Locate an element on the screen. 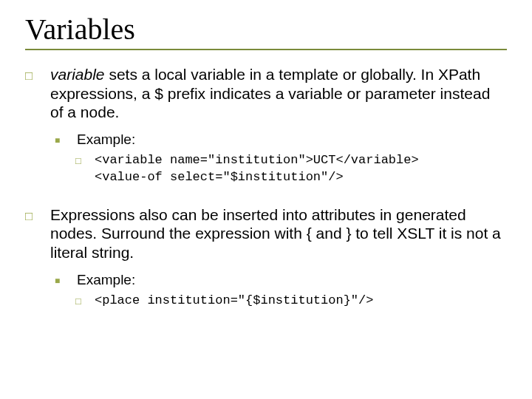 Image resolution: width=532 pixels, height=399 pixels. paragraph-rest: sets a local variable in a template or g… is located at coordinates (270, 93).